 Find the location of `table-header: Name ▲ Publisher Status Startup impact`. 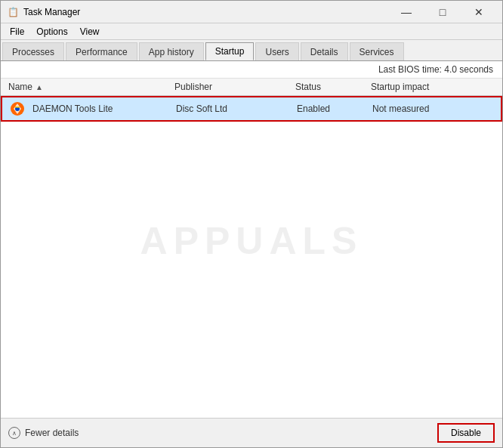

table-header: Name ▲ Publisher Status Startup impact is located at coordinates (252, 88).